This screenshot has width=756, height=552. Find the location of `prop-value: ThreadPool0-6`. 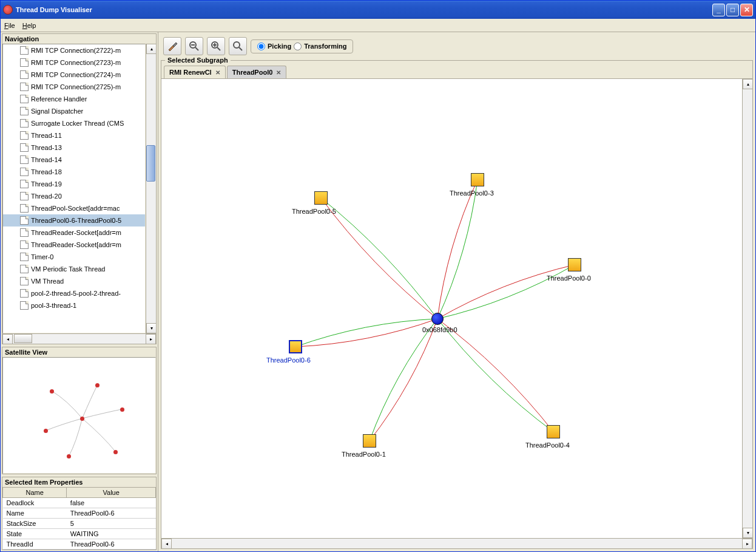

prop-value: ThreadPool0-6 is located at coordinates (112, 514).